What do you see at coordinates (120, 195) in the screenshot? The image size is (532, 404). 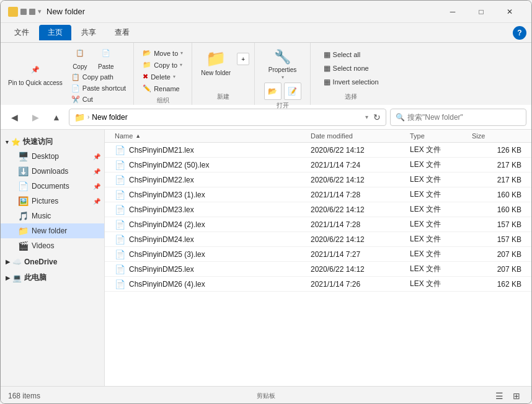 I see `file-type-icon: 📄` at bounding box center [120, 195].